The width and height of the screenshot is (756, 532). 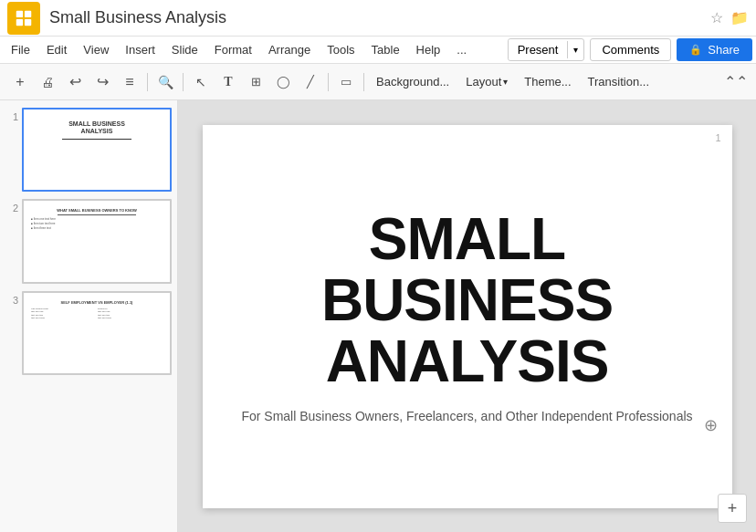 What do you see at coordinates (20, 49) in the screenshot?
I see `menu-file: File` at bounding box center [20, 49].